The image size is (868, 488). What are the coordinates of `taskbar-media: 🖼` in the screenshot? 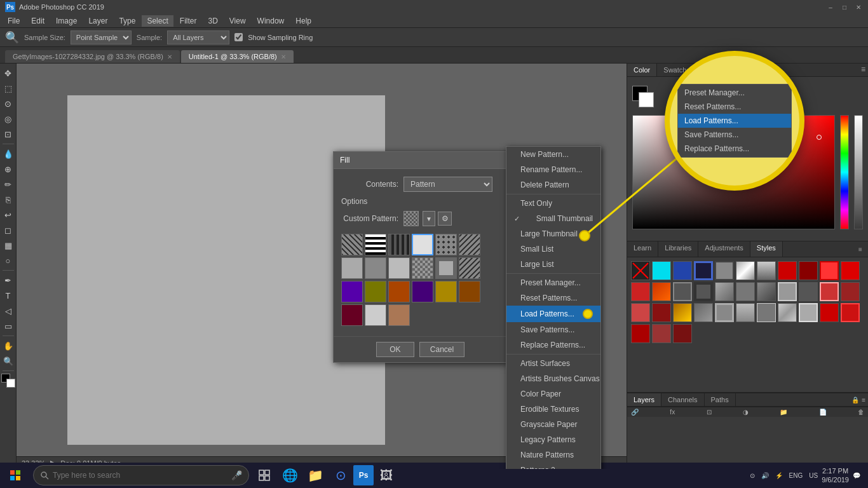 It's located at (386, 475).